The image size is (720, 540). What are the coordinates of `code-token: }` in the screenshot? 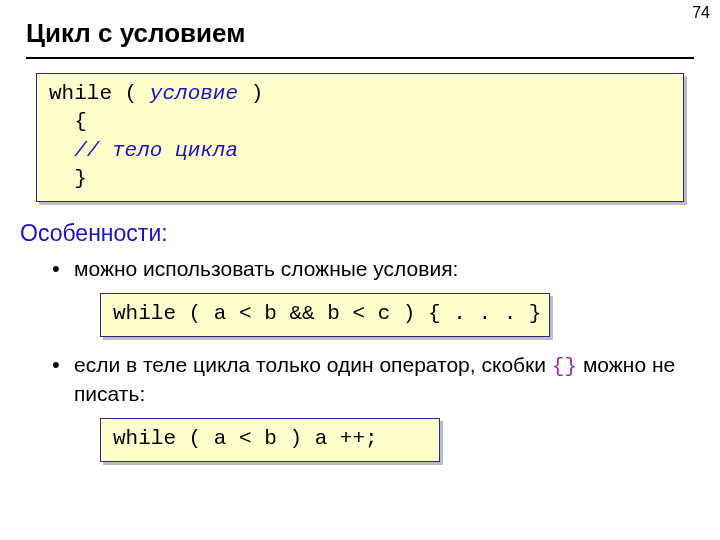 It's located at (80, 178).